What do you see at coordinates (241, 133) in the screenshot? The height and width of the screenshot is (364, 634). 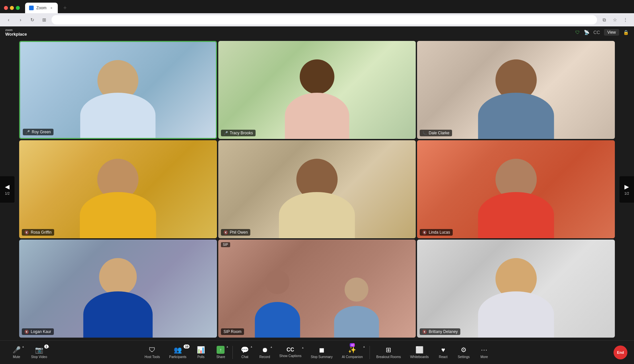 I see `name-label-tracy-brooks: Tracy Brooks` at bounding box center [241, 133].